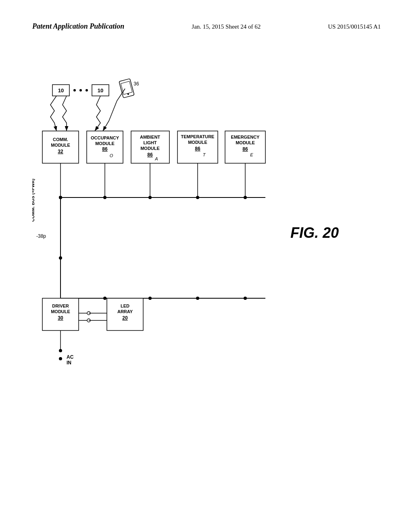 The width and height of the screenshot is (413, 532). Describe the element at coordinates (150, 143) in the screenshot. I see `svg-text: LIGHT` at that location.